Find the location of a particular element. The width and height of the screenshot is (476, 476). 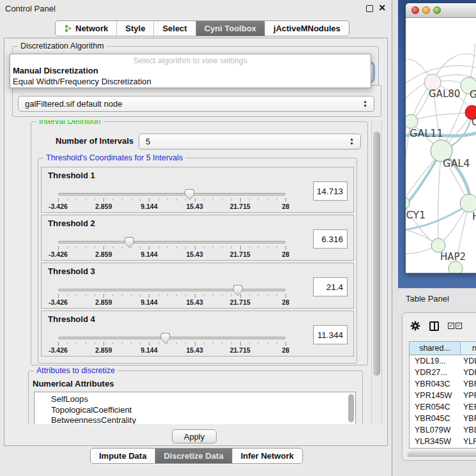

network-canvas: GAL80 GA C GAL11 GAL4 GCY1 H HAP2 is located at coordinates (441, 146).